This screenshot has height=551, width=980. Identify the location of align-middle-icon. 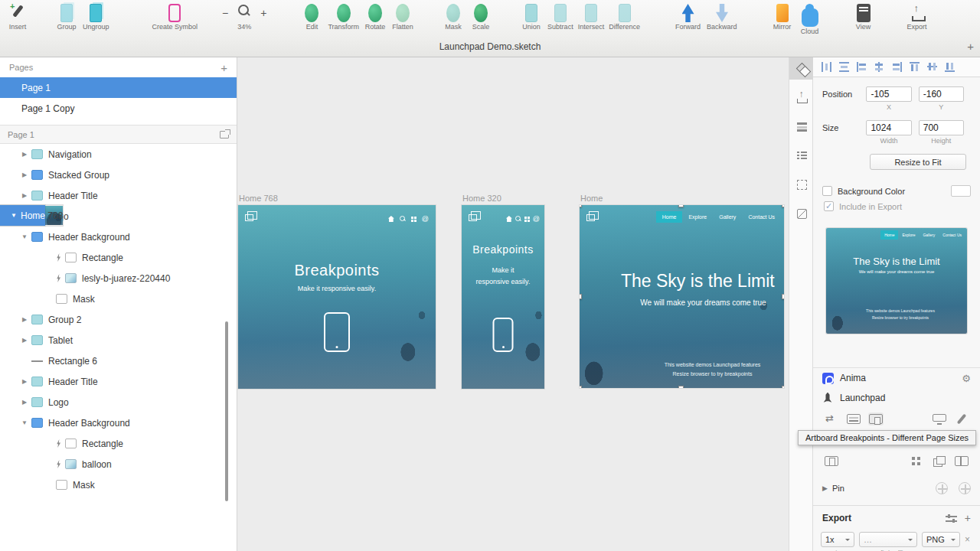
(933, 67).